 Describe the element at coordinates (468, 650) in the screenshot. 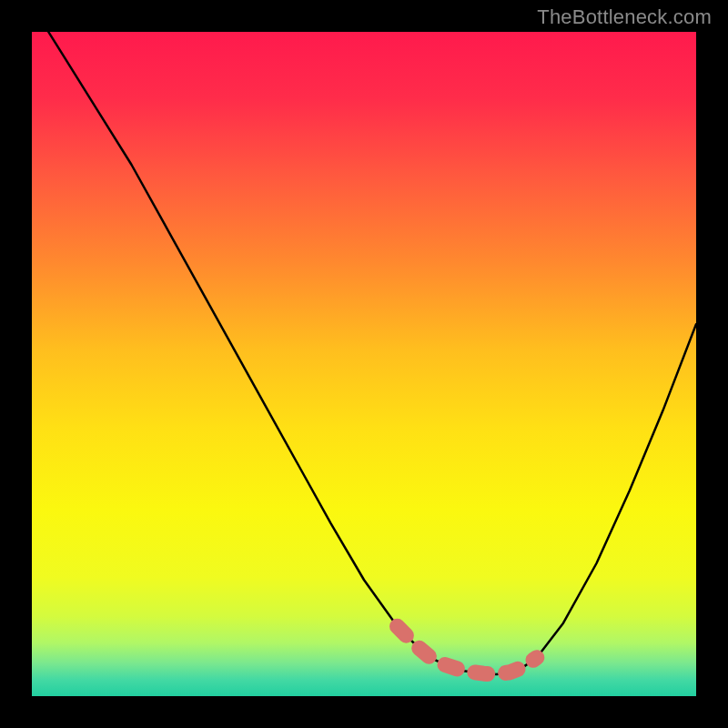

I see `optimal-zone-highlight` at that location.